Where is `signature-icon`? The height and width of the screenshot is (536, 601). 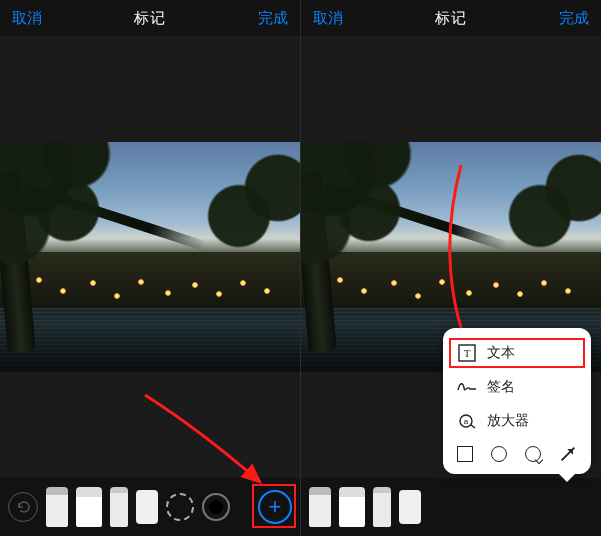
signature-icon is located at coordinates (467, 387).